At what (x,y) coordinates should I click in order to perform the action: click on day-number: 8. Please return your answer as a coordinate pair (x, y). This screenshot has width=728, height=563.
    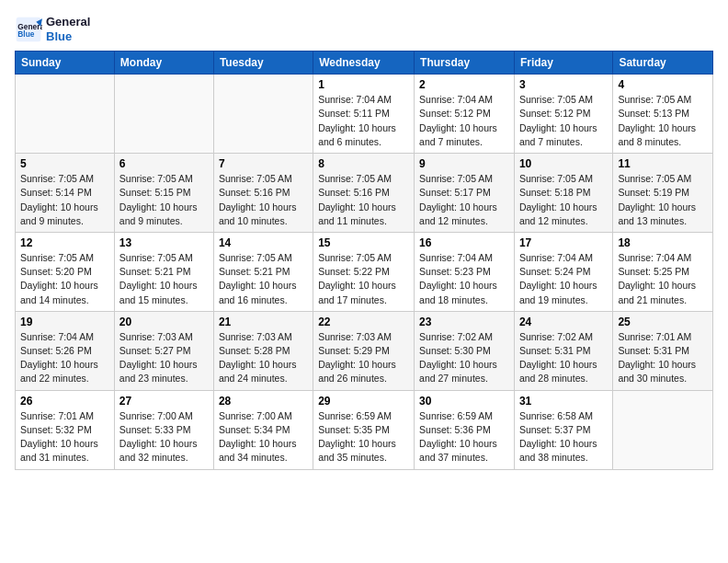
    Looking at the image, I should click on (364, 164).